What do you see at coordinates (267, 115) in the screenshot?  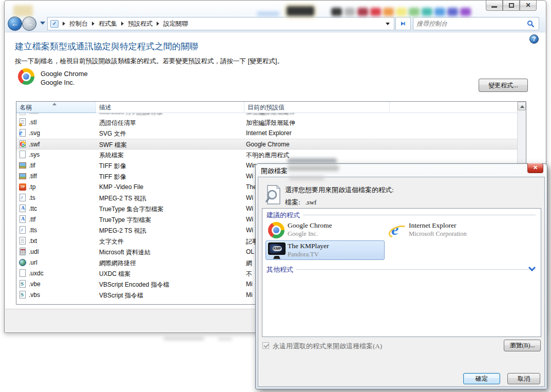 I see `partially-scrolled-row: .sst Microsoft 序列憑證存放 加密編譯殼層延伸` at bounding box center [267, 115].